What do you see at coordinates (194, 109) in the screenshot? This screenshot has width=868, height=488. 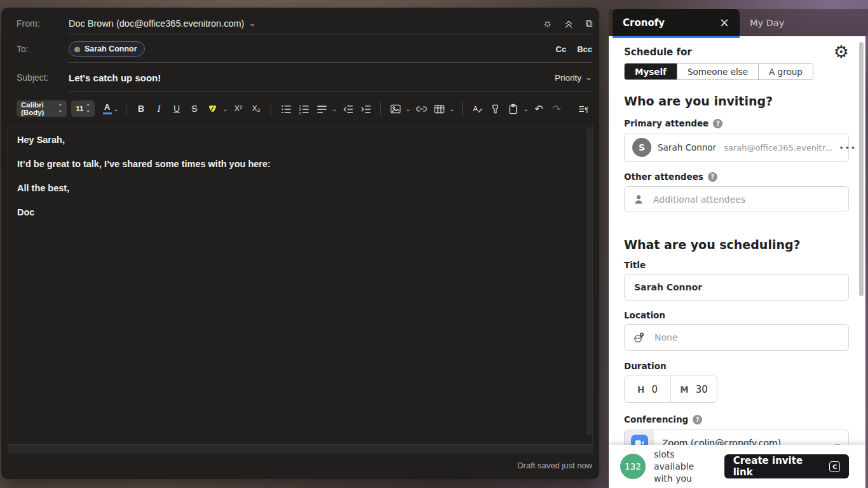 I see `strikethrough-button: S` at bounding box center [194, 109].